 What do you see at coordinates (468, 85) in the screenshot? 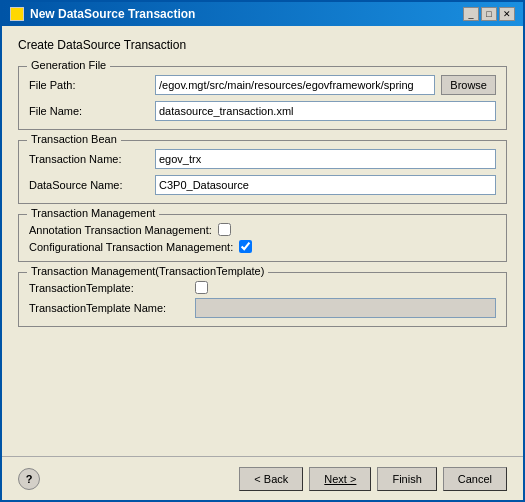
I see `browse-button: Browse` at bounding box center [468, 85].